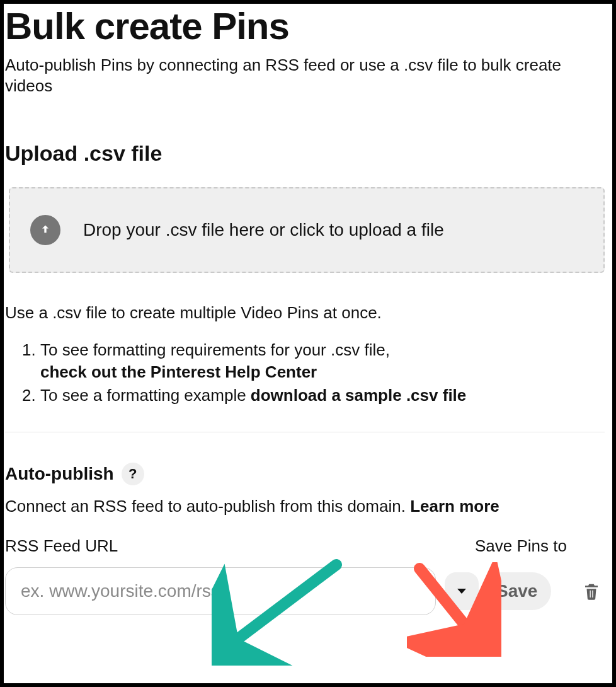 The width and height of the screenshot is (616, 687). I want to click on page-title: Bulk create Pins, so click(305, 26).